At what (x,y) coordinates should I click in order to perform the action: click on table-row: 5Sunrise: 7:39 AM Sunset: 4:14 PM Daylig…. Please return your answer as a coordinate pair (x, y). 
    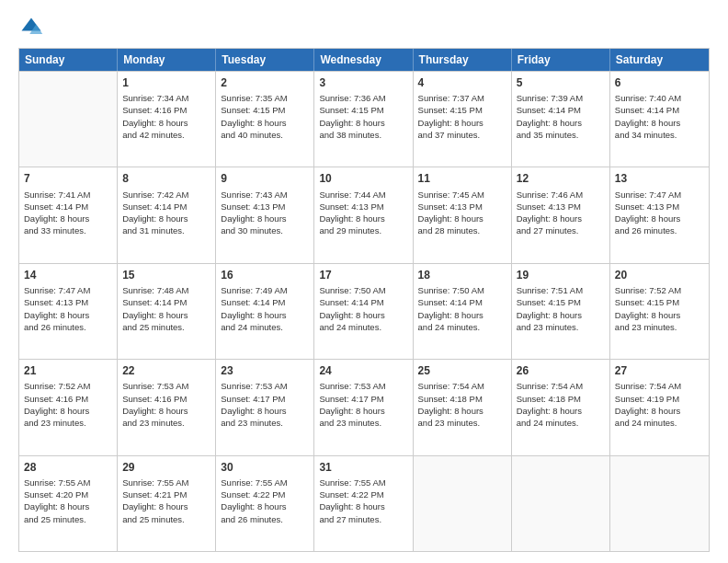
    Looking at the image, I should click on (561, 120).